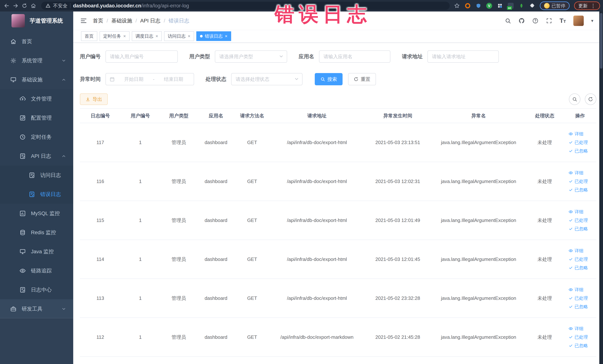 This screenshot has height=364, width=603. I want to click on help-icon, so click(535, 21).